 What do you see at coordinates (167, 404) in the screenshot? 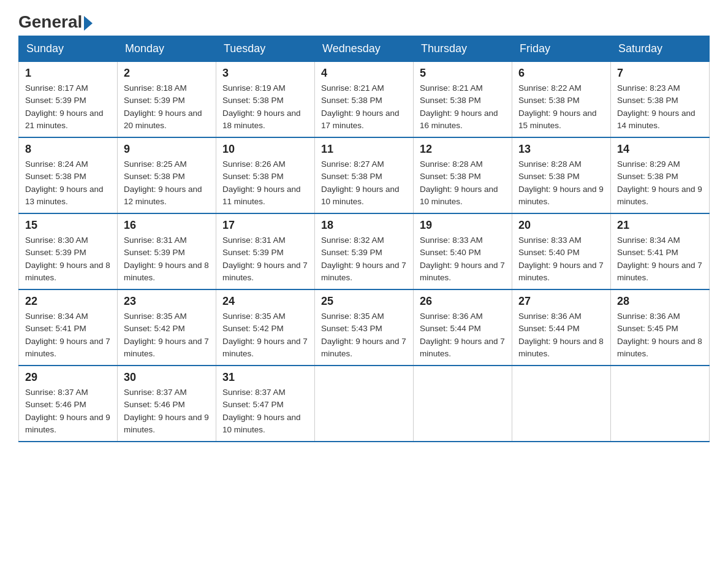
I see `calendar-day-cell: 30 Sunrise: 8:37 AM Sunset: 5:46 PM Dayl…` at bounding box center [167, 404].